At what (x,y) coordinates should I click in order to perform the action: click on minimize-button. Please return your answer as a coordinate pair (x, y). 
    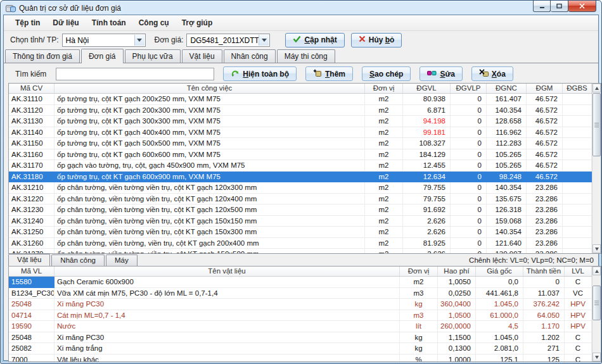
    Looking at the image, I should click on (542, 6).